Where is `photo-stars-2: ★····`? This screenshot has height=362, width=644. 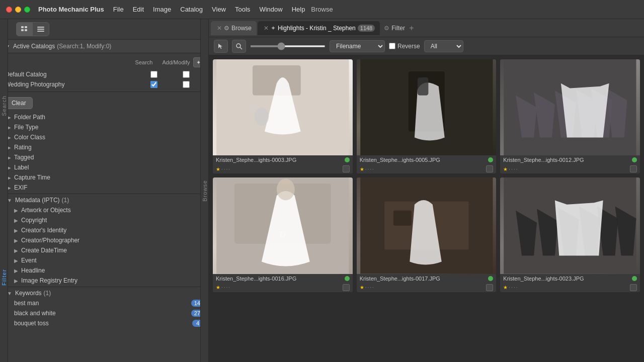
photo-stars-2: ★···· is located at coordinates (510, 169).